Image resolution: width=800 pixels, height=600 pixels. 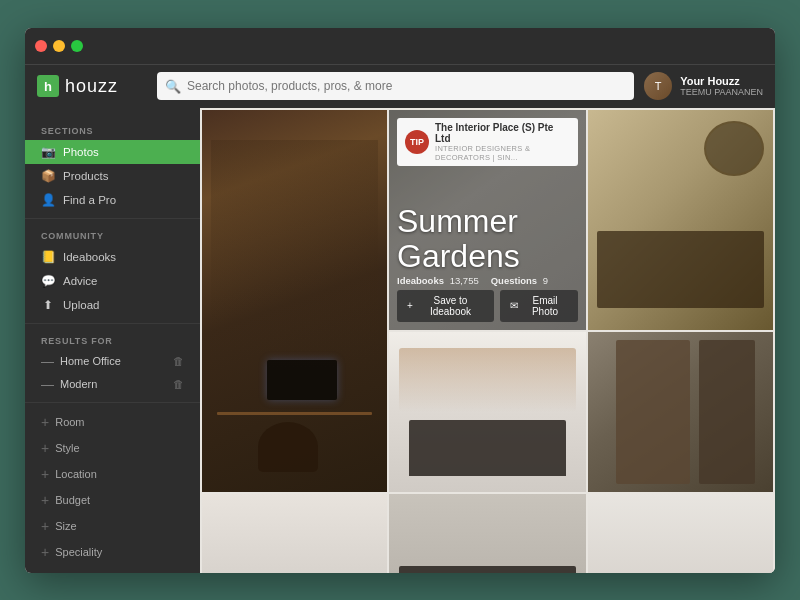 What do you see at coordinates (112, 130) in the screenshot?
I see `sections-label: SECTIONS` at bounding box center [112, 130].